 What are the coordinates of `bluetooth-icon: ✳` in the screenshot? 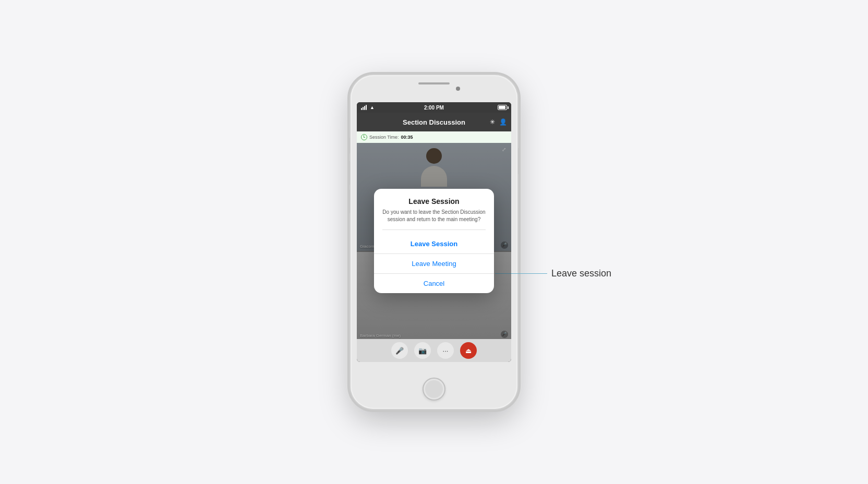 It's located at (492, 122).